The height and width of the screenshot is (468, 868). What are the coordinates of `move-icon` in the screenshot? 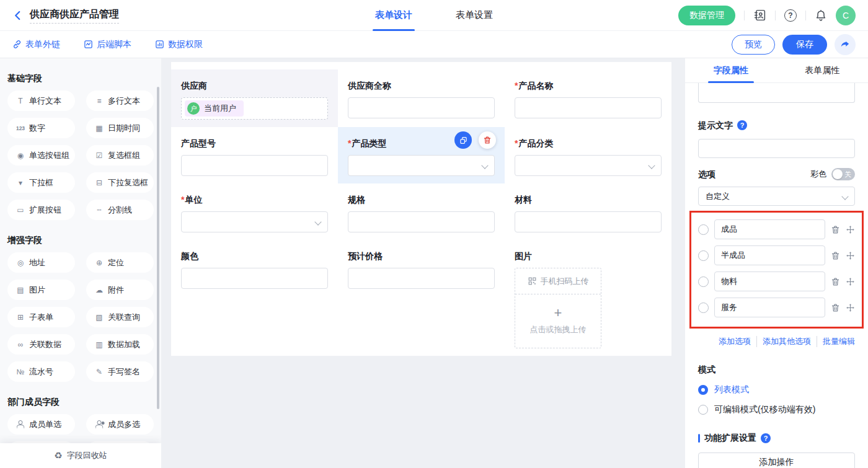 It's located at (851, 255).